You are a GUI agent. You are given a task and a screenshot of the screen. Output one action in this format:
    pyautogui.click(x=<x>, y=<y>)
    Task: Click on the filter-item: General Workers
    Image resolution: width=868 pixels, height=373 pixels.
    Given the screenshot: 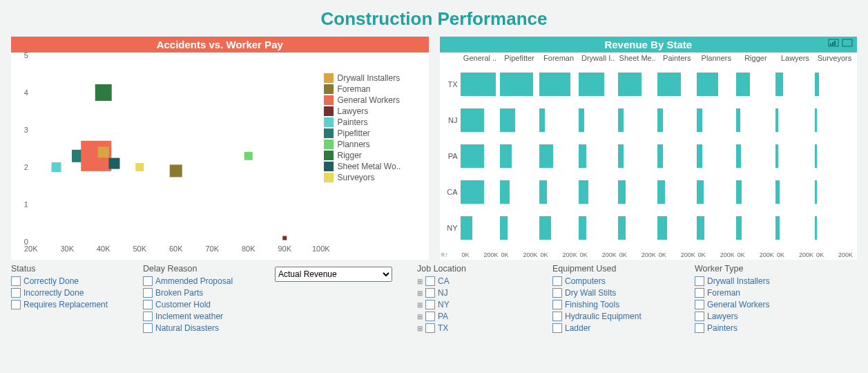 What is the action you would take?
    pyautogui.click(x=757, y=305)
    